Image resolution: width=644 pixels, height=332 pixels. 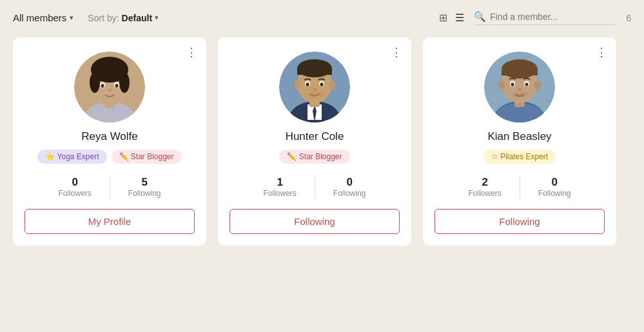 I want to click on following-button-kian: Following, so click(x=520, y=222).